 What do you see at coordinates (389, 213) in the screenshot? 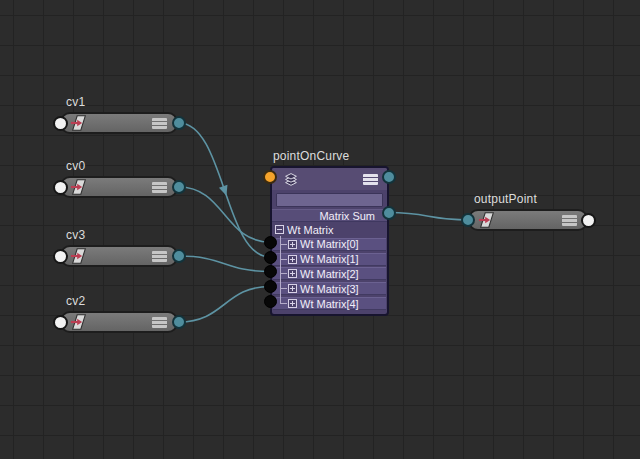
I see `matrix-sum-output-port` at bounding box center [389, 213].